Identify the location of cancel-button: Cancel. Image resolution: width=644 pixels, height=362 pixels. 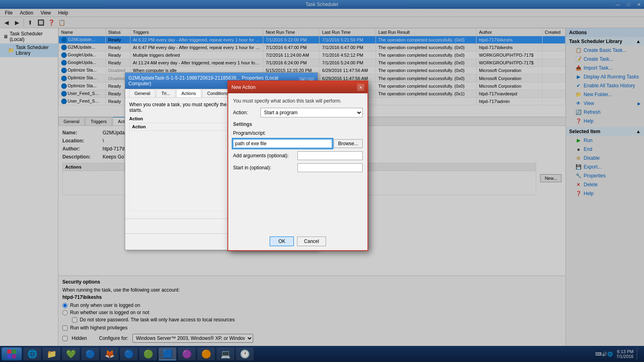
(312, 241).